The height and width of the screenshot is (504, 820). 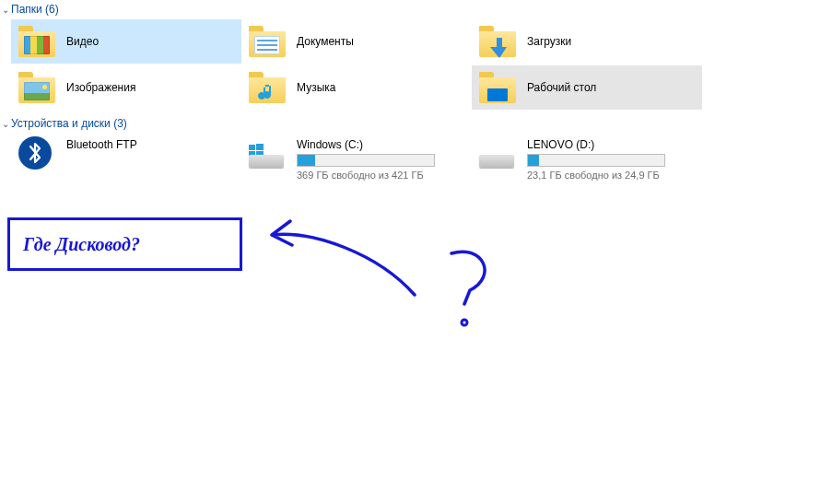 What do you see at coordinates (587, 88) in the screenshot?
I see `folder-item-desktop: Рабочий стол` at bounding box center [587, 88].